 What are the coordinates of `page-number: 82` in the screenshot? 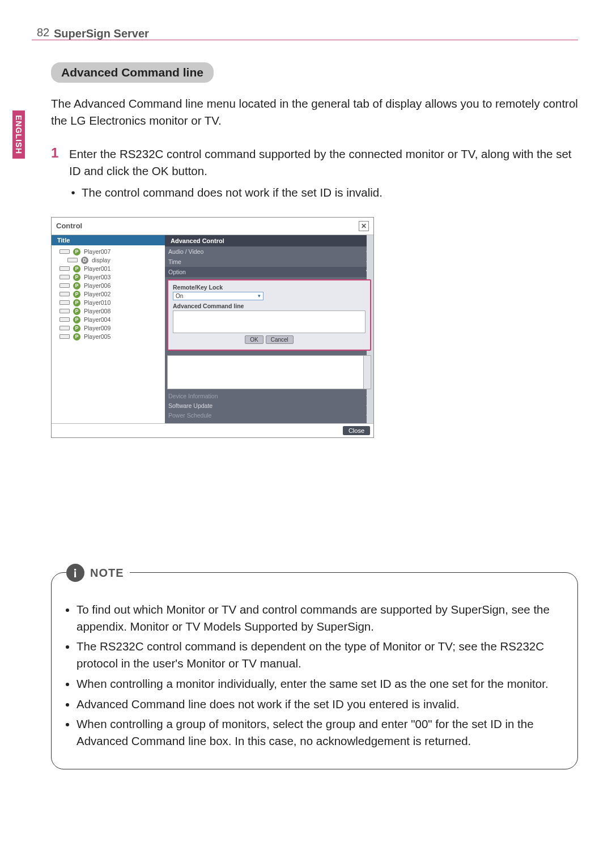 It's located at (43, 33).